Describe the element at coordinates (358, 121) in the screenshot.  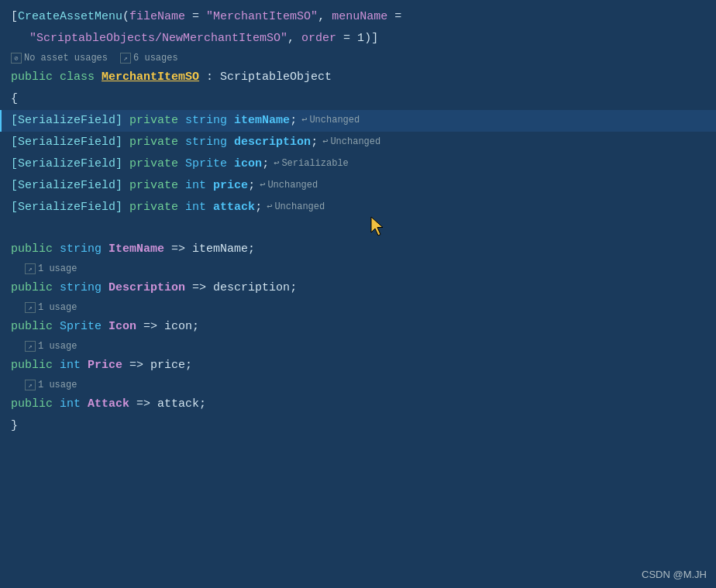
I see `line-field-itemname: [SerializeField] private string itemName…` at that location.